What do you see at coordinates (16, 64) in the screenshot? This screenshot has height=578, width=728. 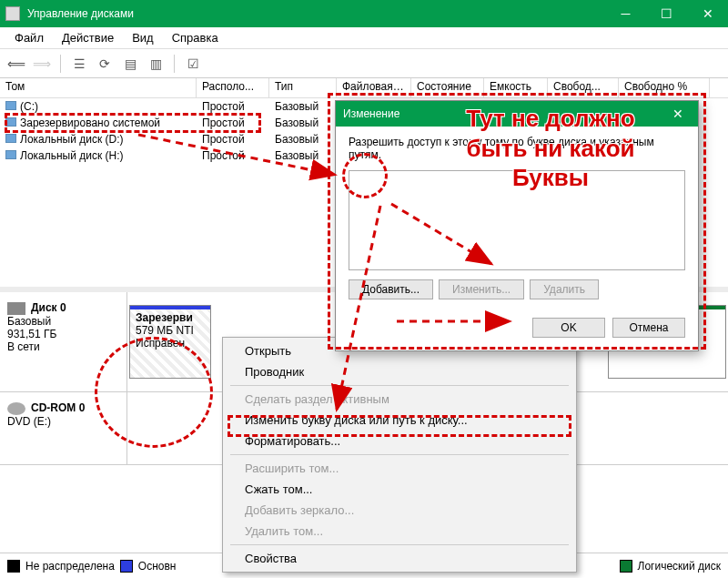 I see `back-icon: ⟸` at bounding box center [16, 64].